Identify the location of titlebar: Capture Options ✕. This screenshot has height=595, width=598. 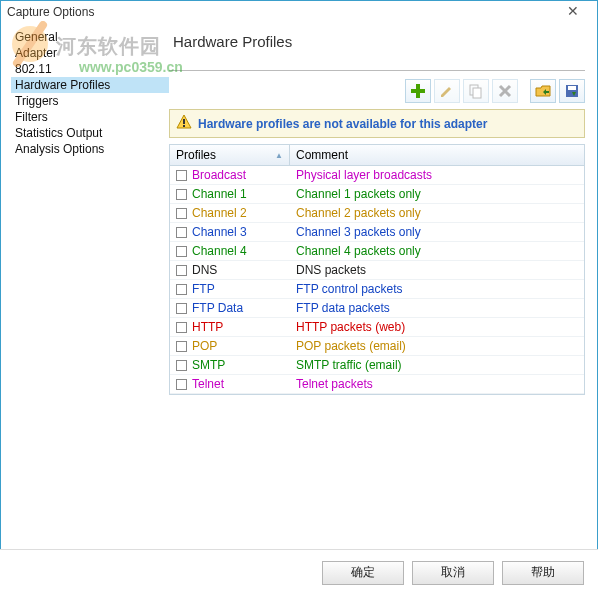
(299, 12).